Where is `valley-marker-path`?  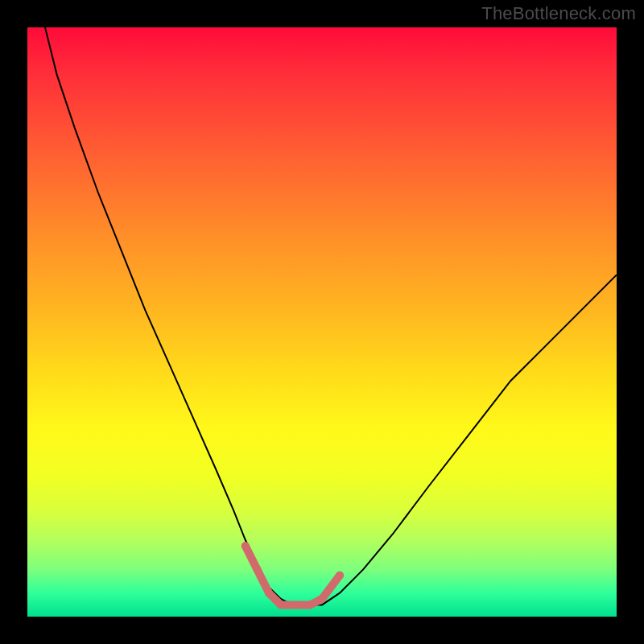 valley-marker-path is located at coordinates (293, 575).